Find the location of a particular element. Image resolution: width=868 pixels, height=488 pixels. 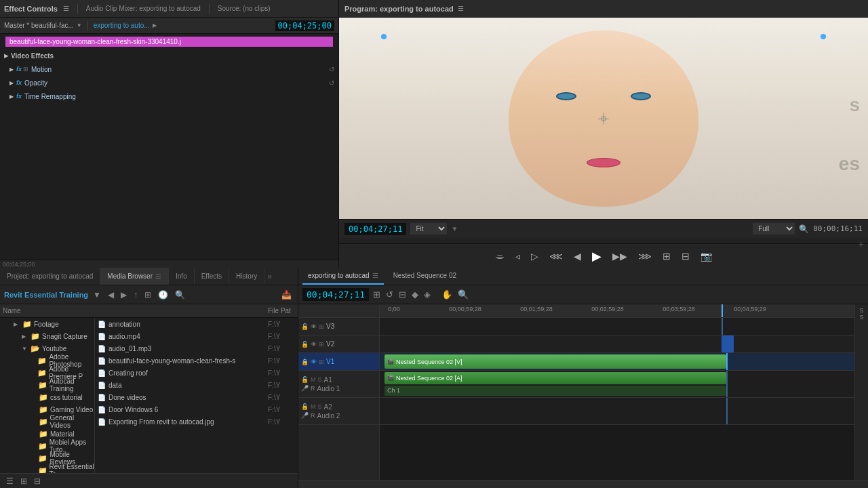

a2-solo-btn: S is located at coordinates (320, 407).